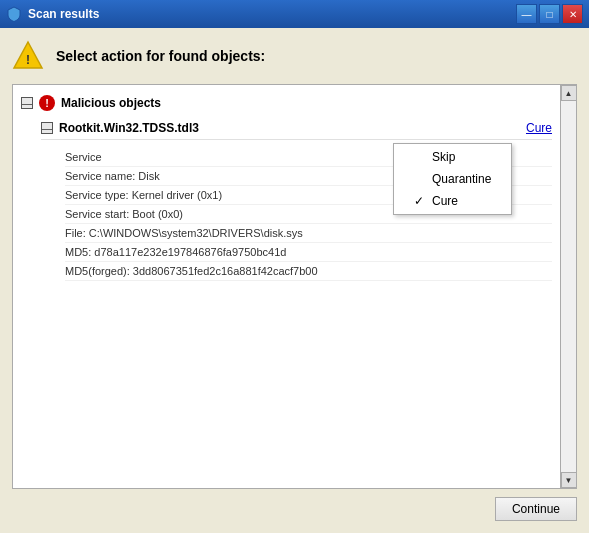 The width and height of the screenshot is (589, 533). I want to click on title-bar-title: Scan results, so click(272, 14).